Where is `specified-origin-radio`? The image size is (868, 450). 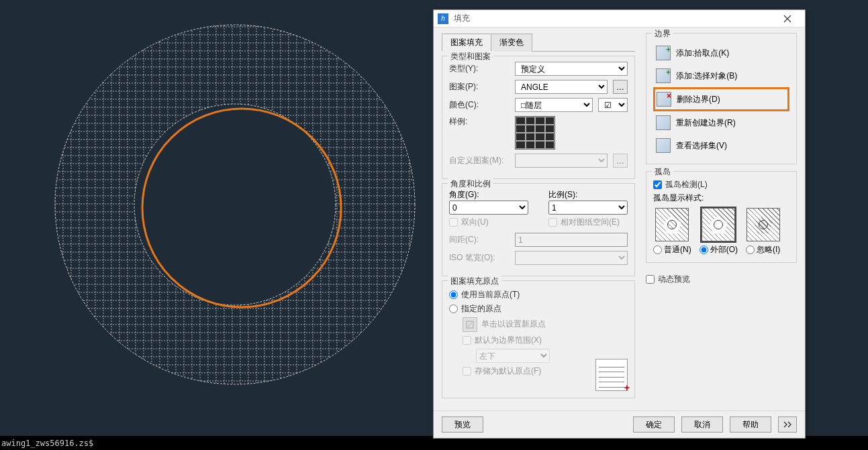 specified-origin-radio is located at coordinates (454, 308).